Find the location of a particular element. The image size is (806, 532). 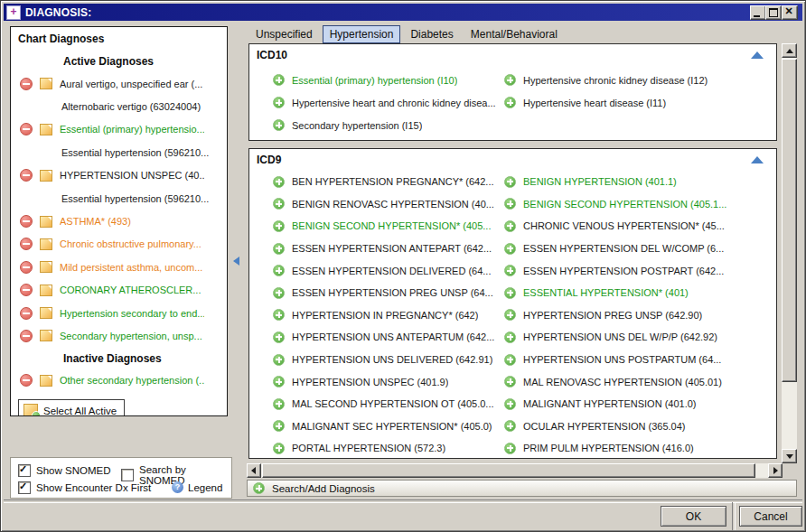

icd-diagnosis-row: MAL SECOND HYPERTENSION OT (405.0... is located at coordinates (387, 405).